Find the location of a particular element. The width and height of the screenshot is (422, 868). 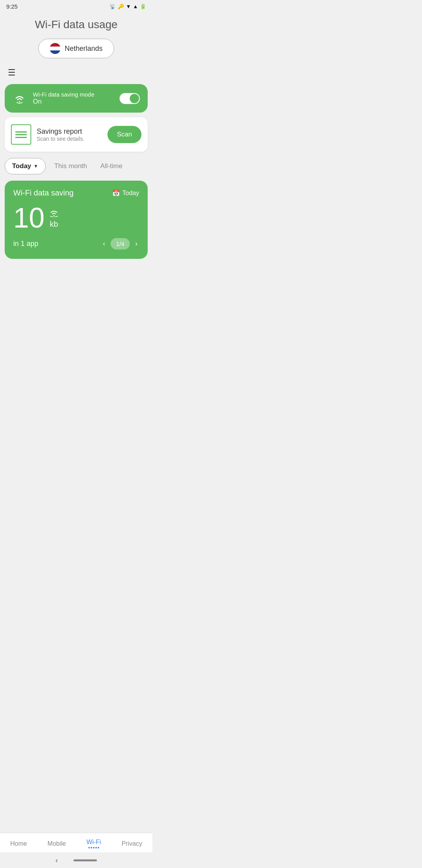

wifi-saving-toggle-card: Wi-Fi data saving mode On is located at coordinates (76, 99).